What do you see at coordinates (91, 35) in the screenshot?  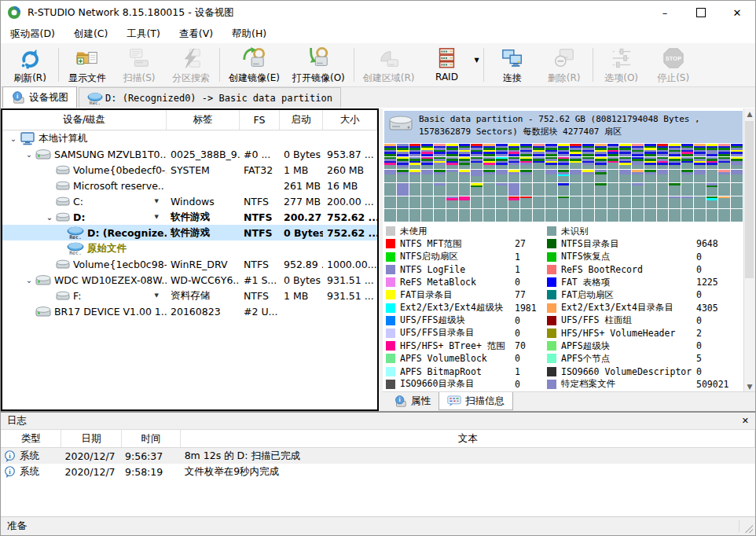 I see `menu-item-2: 创建(C)` at bounding box center [91, 35].